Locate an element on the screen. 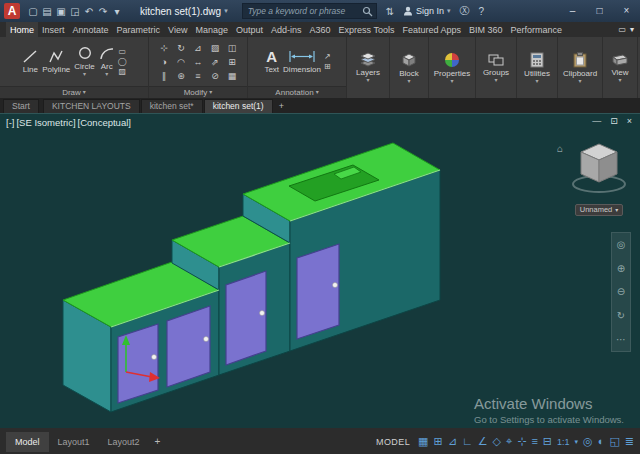 This screenshot has width=640, height=454. rotate-icon: ↻ is located at coordinates (182, 48).